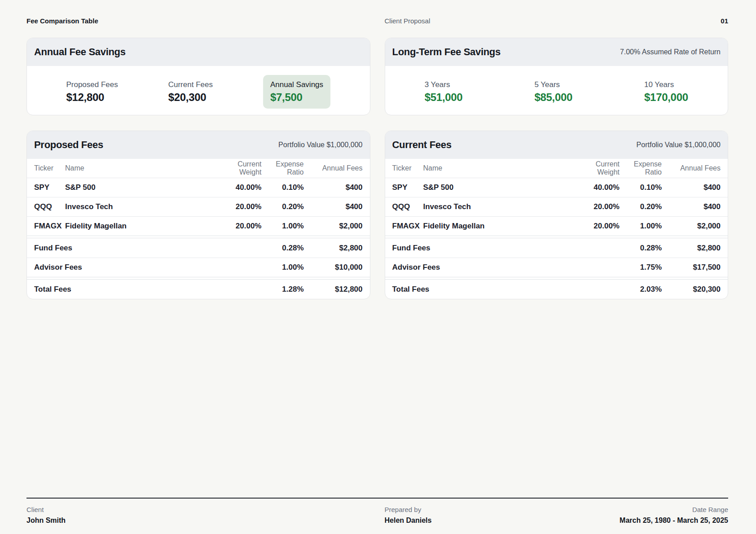 The image size is (756, 534). Describe the element at coordinates (557, 91) in the screenshot. I see `long-term-savings-stats: 3 Years $51,000 5 Years $85,000 10 Years…` at that location.